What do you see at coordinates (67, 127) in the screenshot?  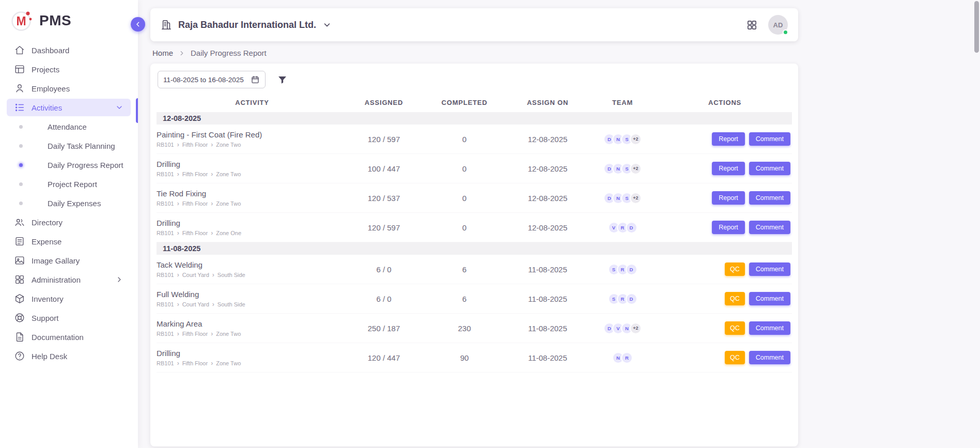 I see `sidebar-subitem-label: Attendance` at bounding box center [67, 127].